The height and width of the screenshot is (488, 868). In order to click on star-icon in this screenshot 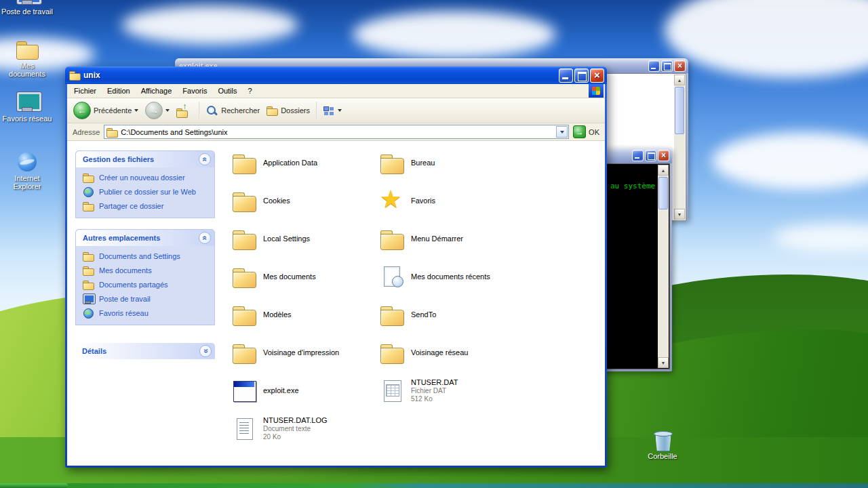, I will do `click(392, 201)`.